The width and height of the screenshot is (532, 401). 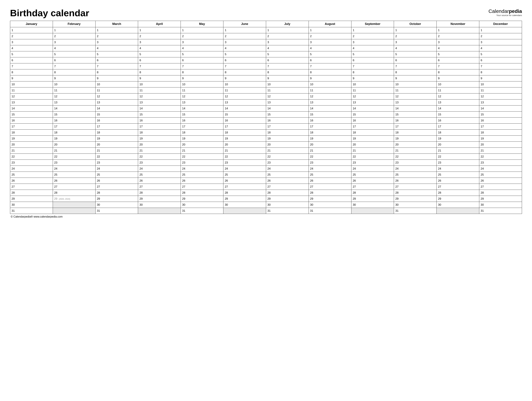 What do you see at coordinates (266, 102) in the screenshot?
I see `day-row: 131313131313131313131313` at bounding box center [266, 102].